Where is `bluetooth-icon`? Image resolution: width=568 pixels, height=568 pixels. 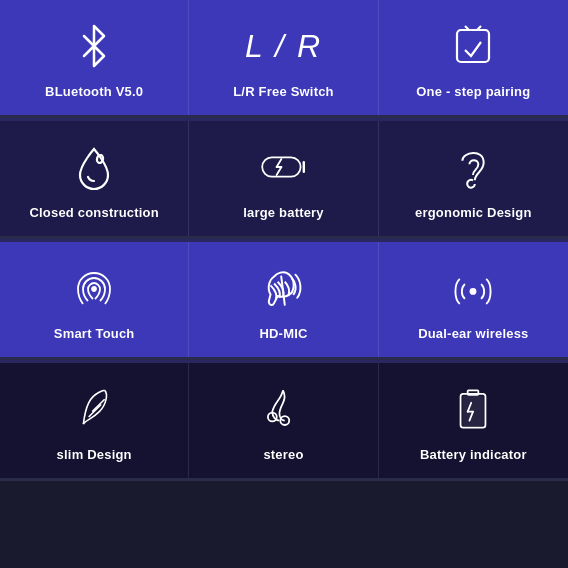 bluetooth-icon is located at coordinates (94, 46).